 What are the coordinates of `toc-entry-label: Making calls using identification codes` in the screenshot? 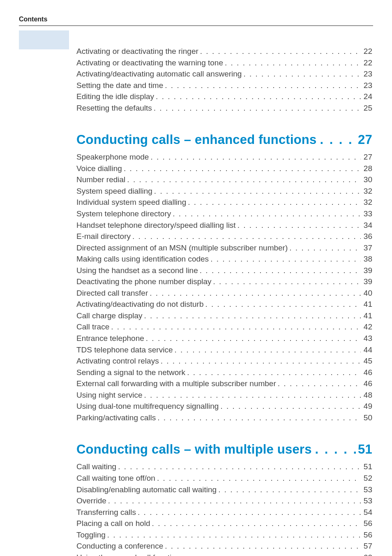 It's located at (143, 259).